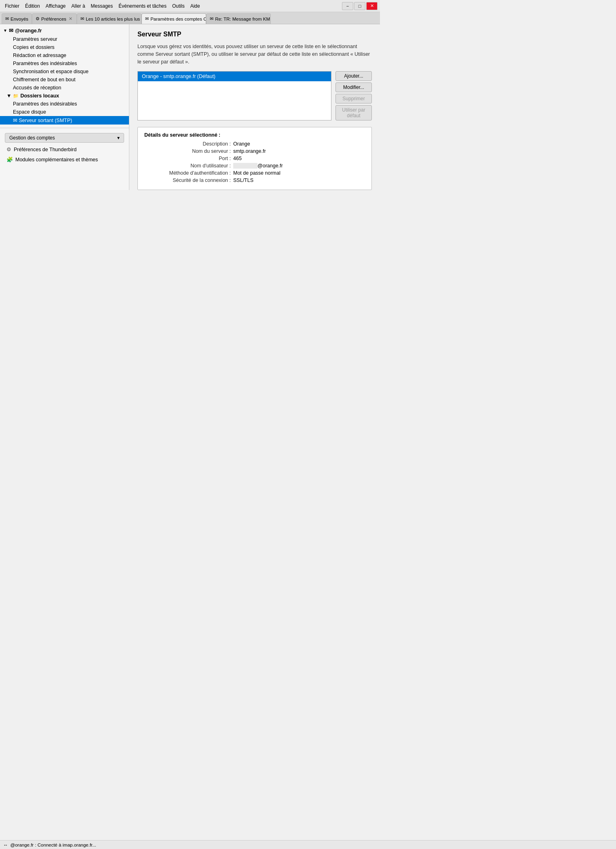  I want to click on smtp-label: Serveur sortant (SMTP), so click(45, 120).